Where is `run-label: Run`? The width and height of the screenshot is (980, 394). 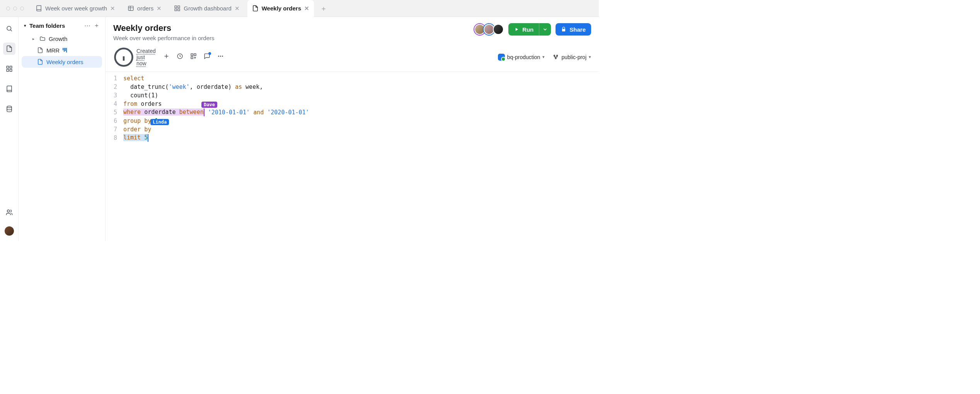
run-label: Run is located at coordinates (528, 29).